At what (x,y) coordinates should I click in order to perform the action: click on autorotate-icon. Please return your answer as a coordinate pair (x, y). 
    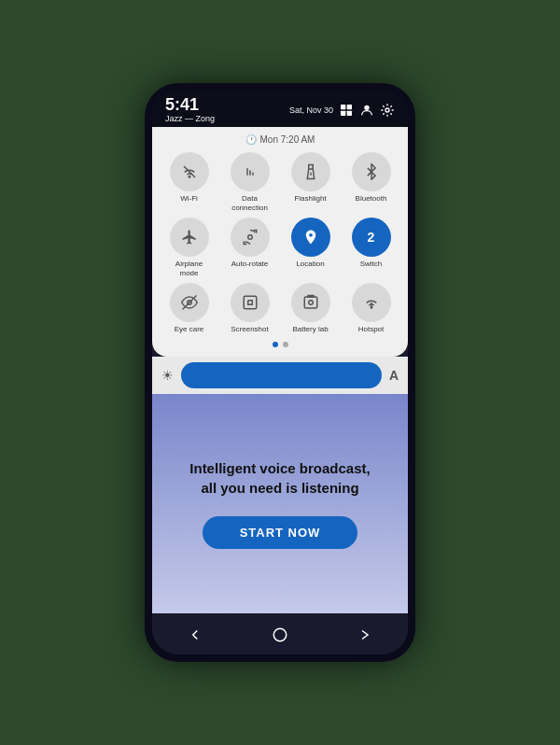
    Looking at the image, I should click on (250, 237).